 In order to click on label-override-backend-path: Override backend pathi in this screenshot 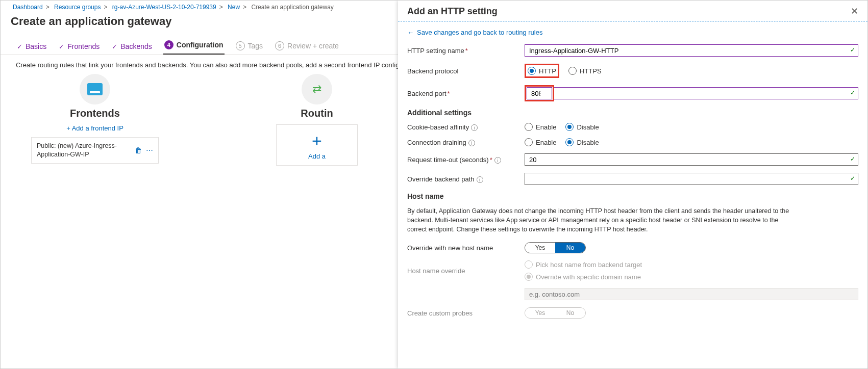, I will do `click(466, 179)`.